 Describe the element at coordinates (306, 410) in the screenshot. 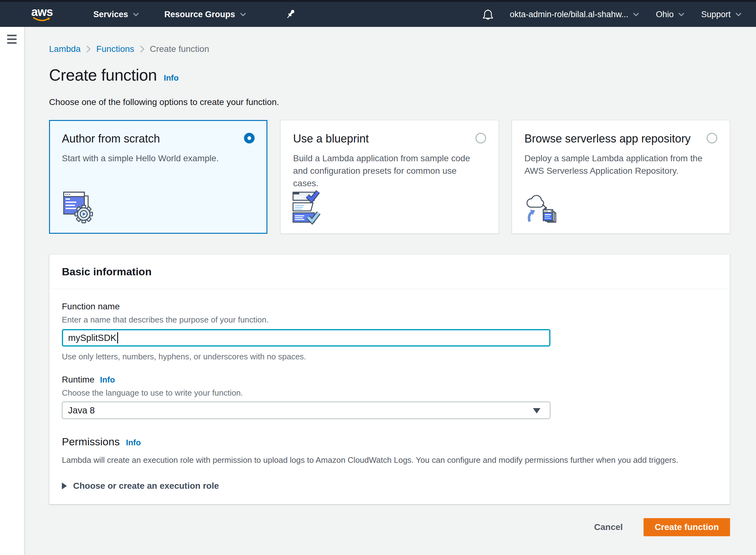

I see `runtime-select: Java 8` at that location.